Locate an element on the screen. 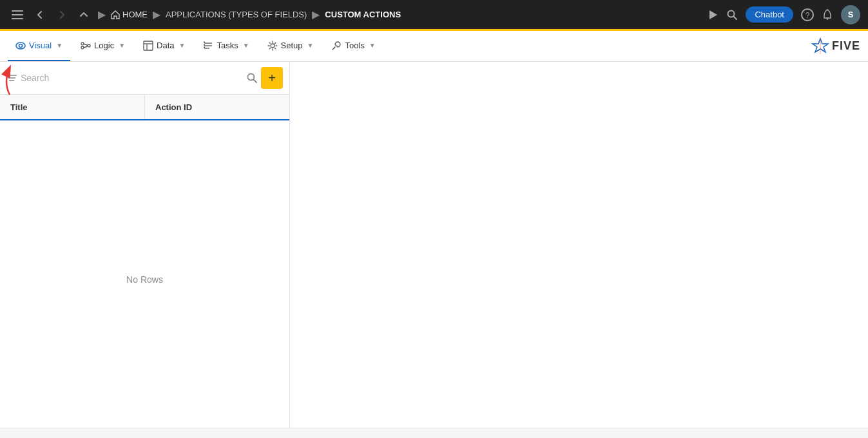 This screenshot has width=868, height=438. bottom-bar is located at coordinates (434, 433).